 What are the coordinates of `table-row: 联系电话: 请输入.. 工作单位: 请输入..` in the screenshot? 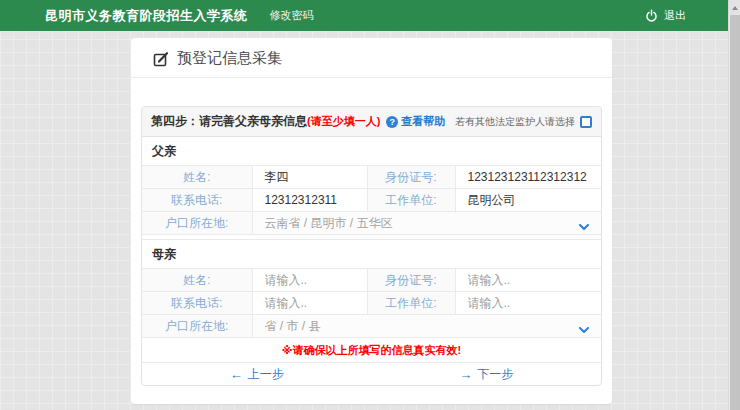 It's located at (372, 304).